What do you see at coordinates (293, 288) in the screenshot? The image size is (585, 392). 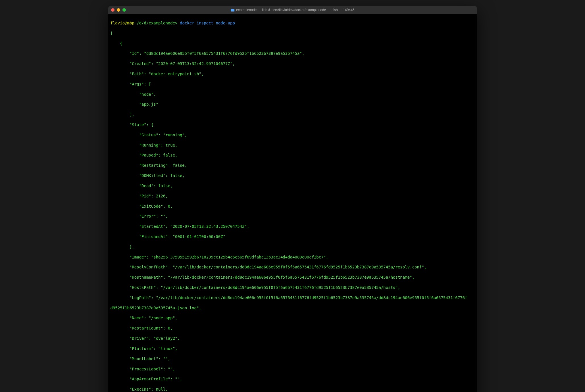 I see `output-line: "HostsPath": "/var/lib/docker/containers…` at bounding box center [293, 288].